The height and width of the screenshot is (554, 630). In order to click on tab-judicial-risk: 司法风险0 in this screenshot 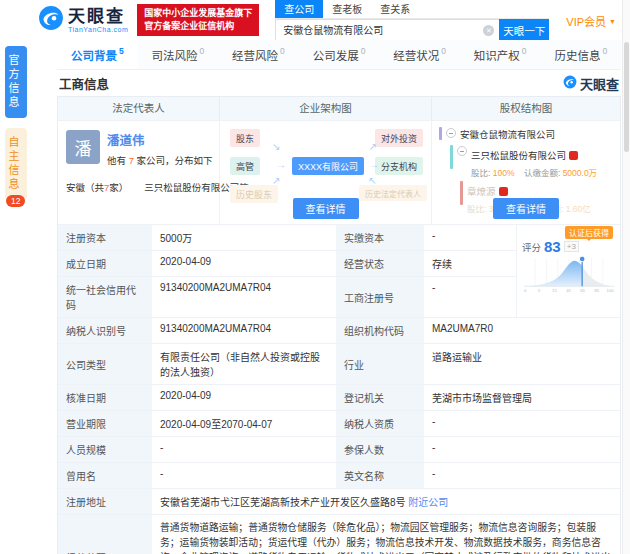, I will do `click(178, 54)`.